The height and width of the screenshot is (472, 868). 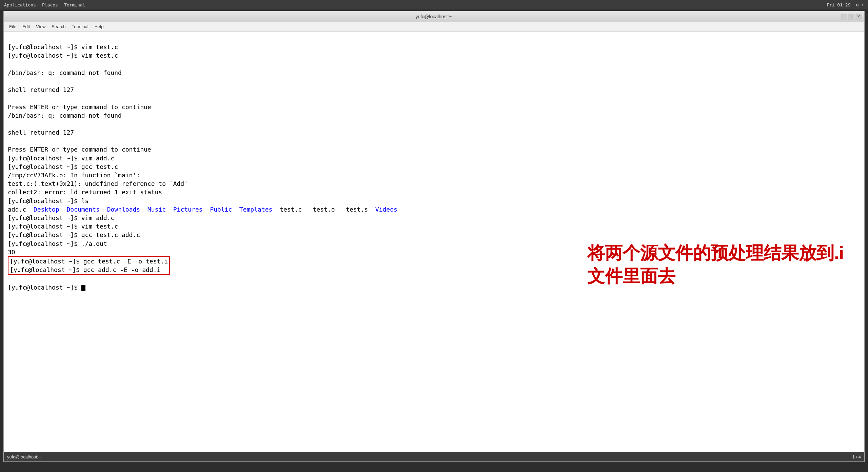 What do you see at coordinates (859, 17) in the screenshot?
I see `close-button: ✕` at bounding box center [859, 17].